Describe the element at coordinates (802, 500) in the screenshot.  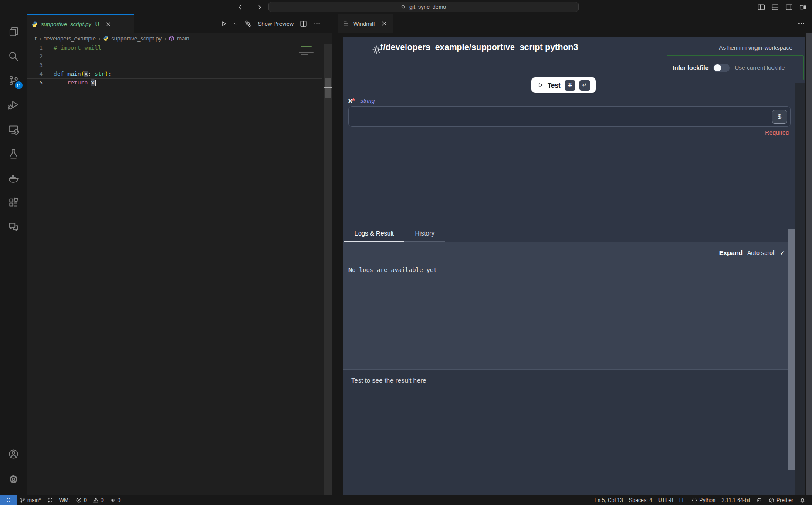
I see `status-notifications` at that location.